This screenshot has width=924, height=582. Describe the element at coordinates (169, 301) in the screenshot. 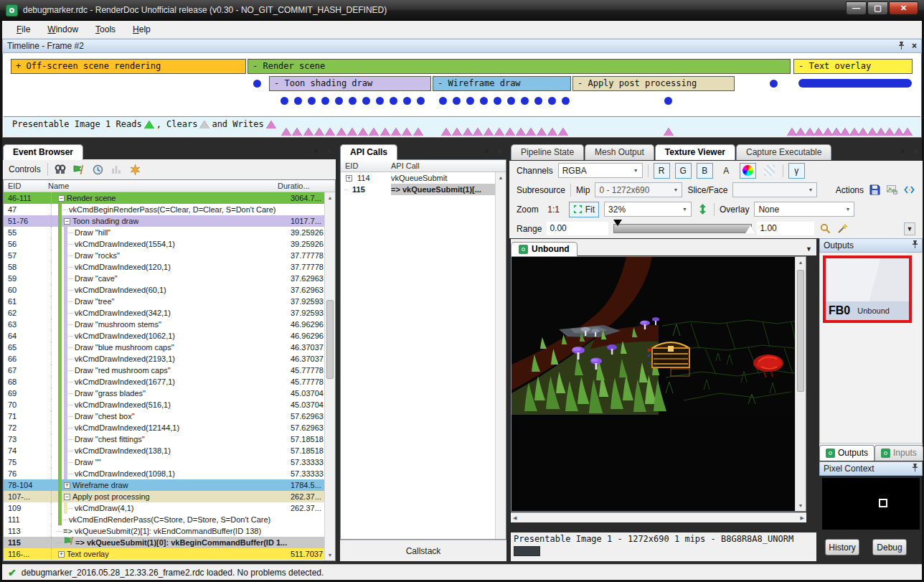

I see `event-row: 61····Draw "tree"37.92593` at that location.